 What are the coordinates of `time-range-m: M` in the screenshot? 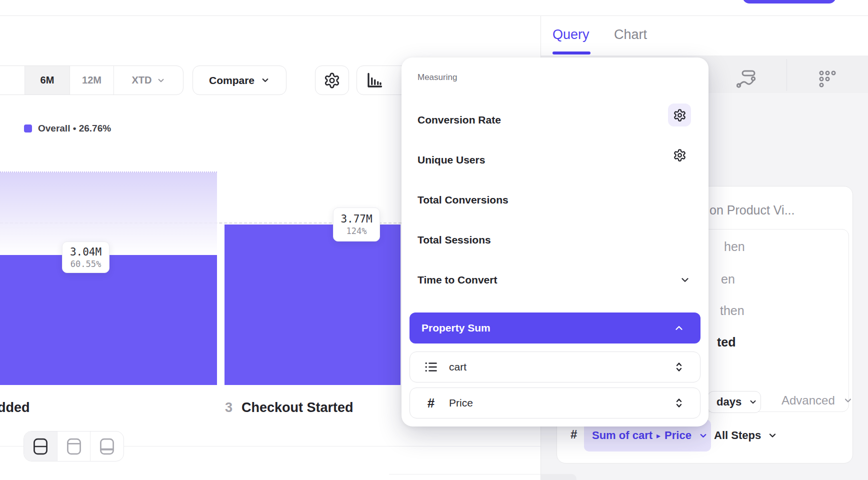 It's located at (12, 80).